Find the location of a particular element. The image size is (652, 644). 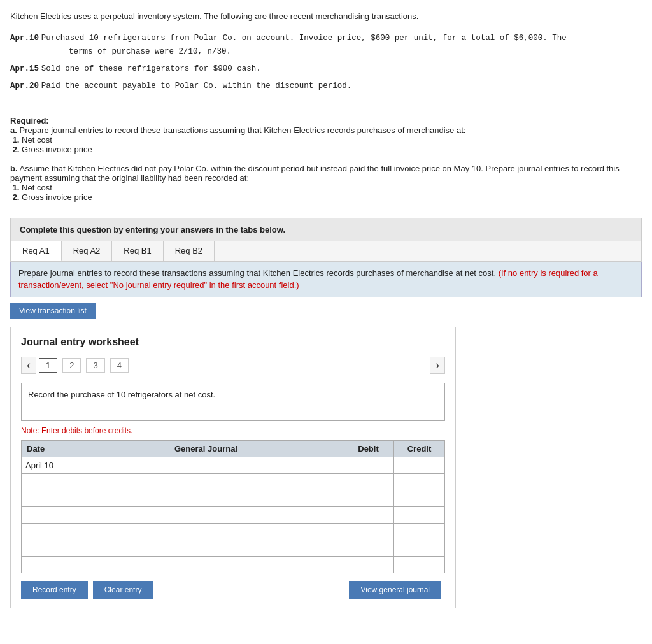

page-3: 3 is located at coordinates (96, 366).